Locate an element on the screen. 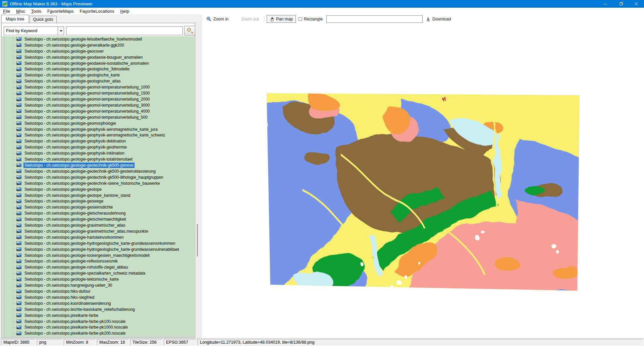 This screenshot has width=644, height=346. window-title: Offline Map Maker 8.363 - Maps Previewer is located at coordinates (51, 4).